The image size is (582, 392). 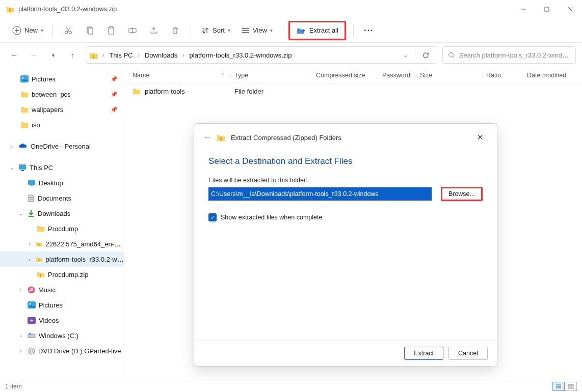 What do you see at coordinates (207, 137) in the screenshot?
I see `dialog-back-button: ←` at bounding box center [207, 137].